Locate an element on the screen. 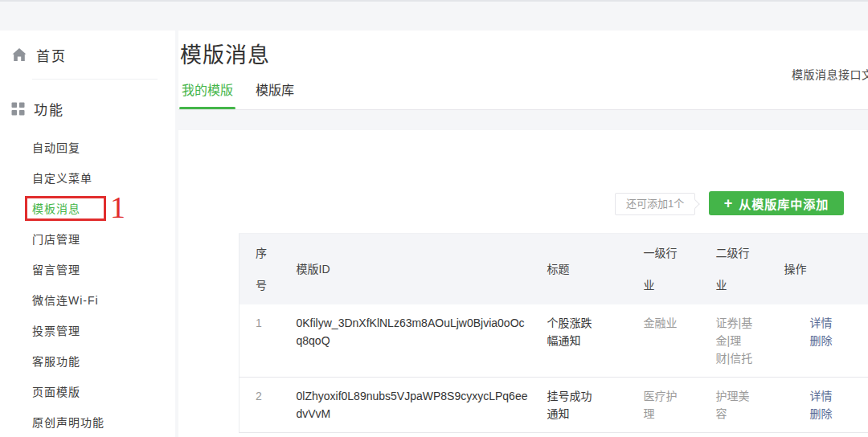 The image size is (868, 437). sidebar-template-message-label: 模板消息 is located at coordinates (56, 209).